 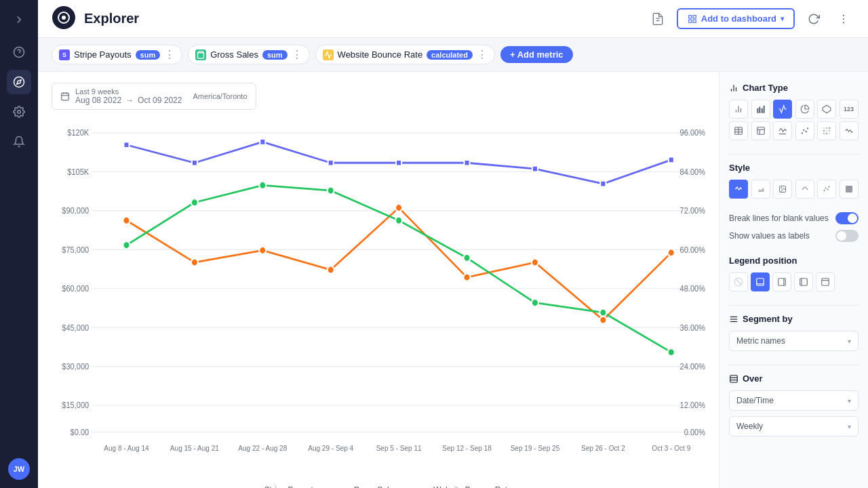 What do you see at coordinates (755, 401) in the screenshot?
I see `over-value: Date/Time` at bounding box center [755, 401].